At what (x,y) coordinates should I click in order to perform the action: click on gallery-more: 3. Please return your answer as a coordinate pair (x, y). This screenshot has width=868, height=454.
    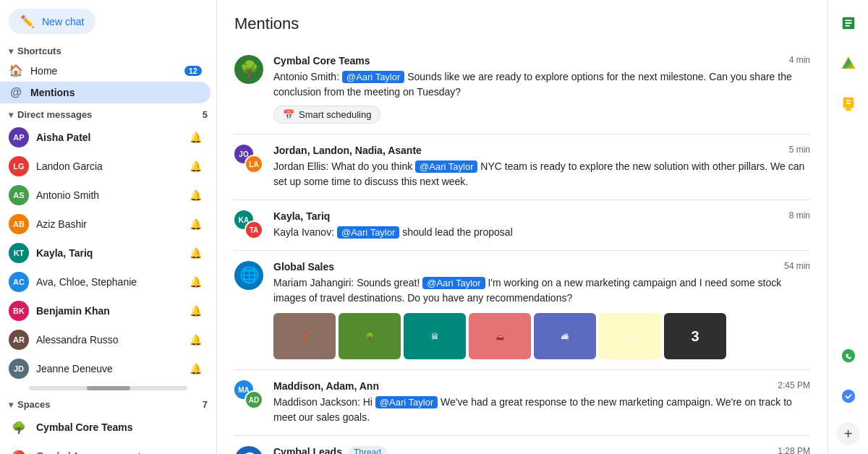
    Looking at the image, I should click on (695, 336).